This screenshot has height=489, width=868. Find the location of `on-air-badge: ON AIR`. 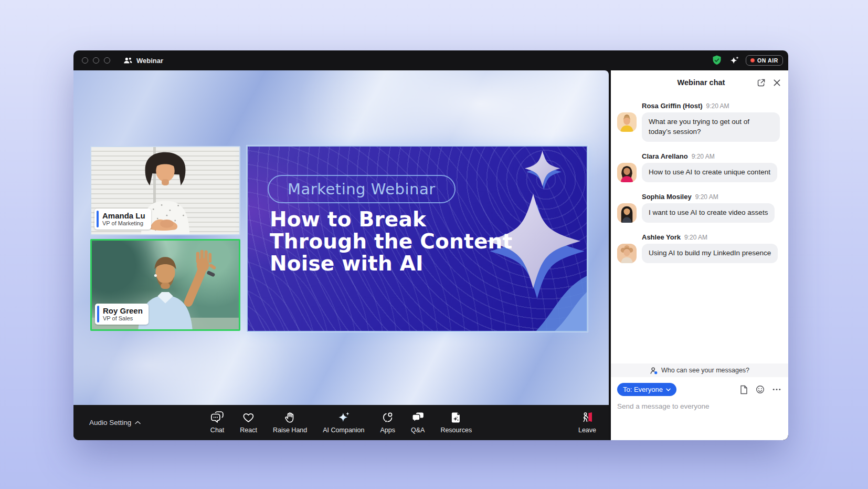

on-air-badge: ON AIR is located at coordinates (764, 60).